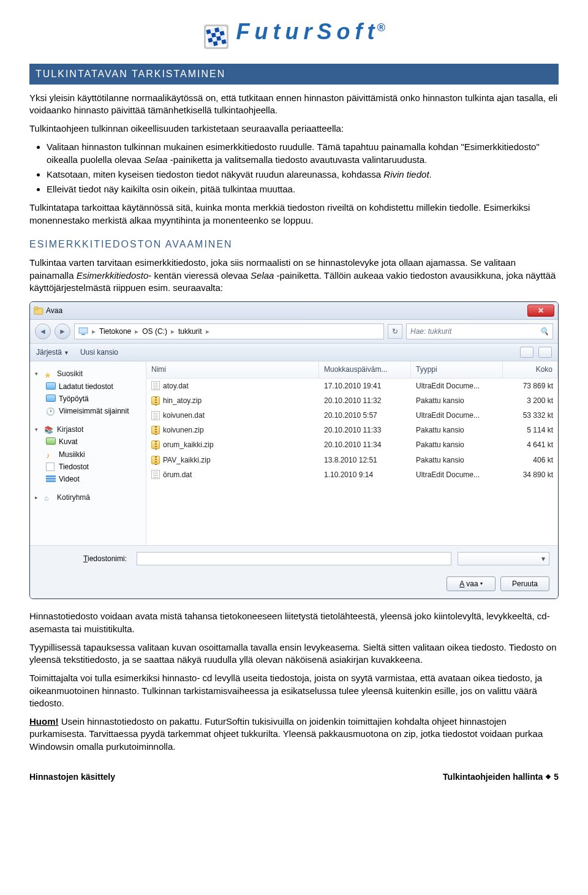  What do you see at coordinates (88, 387) in the screenshot?
I see `sidebar-item: Ladatut tiedostot` at bounding box center [88, 387].